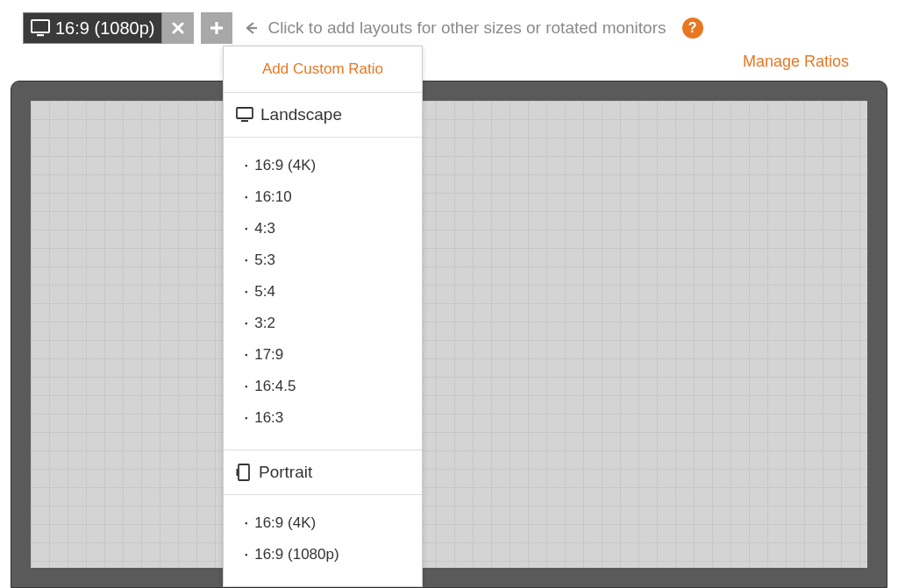 The height and width of the screenshot is (588, 898). What do you see at coordinates (473, 28) in the screenshot?
I see `hint-text: Click to add layouts for other sizes or …` at bounding box center [473, 28].